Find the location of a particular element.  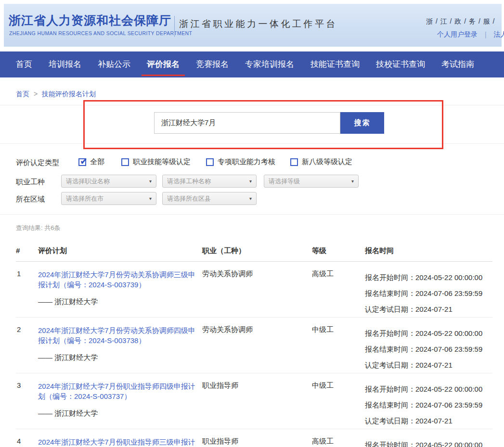

col-index: # is located at coordinates (27, 251).